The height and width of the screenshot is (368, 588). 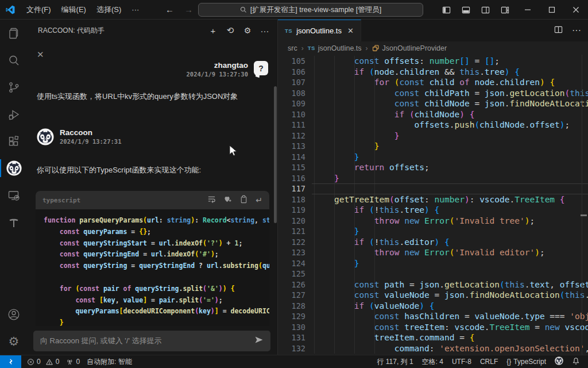 What do you see at coordinates (292, 285) in the screenshot?
I see `line-number: 126` at bounding box center [292, 285].